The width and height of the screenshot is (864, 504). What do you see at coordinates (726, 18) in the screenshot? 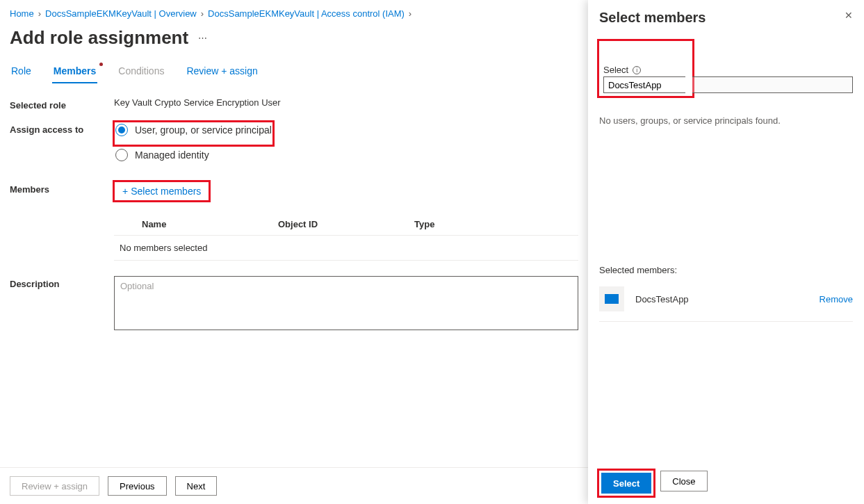
I see `panel-header: Select members ✕` at bounding box center [726, 18].